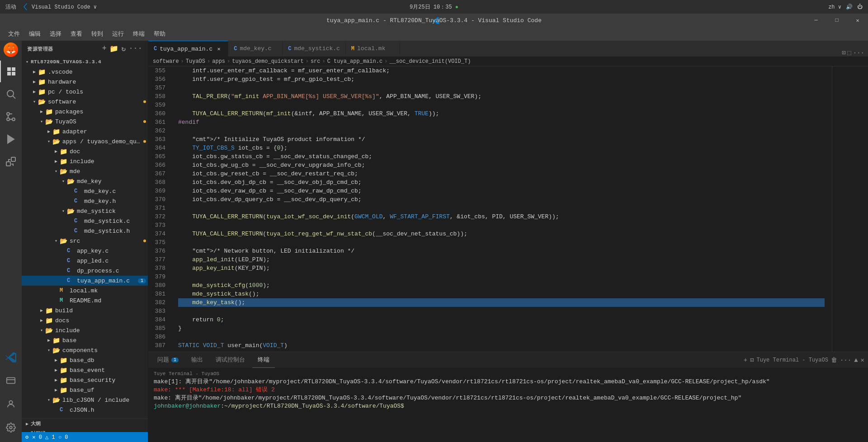 The height and width of the screenshot is (442, 868). I want to click on tab-problems: 问题 1, so click(168, 360).